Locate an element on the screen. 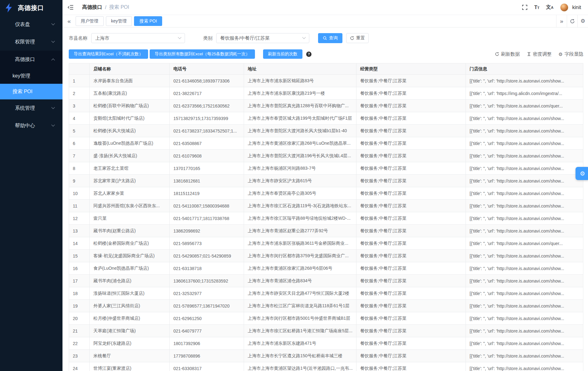 This screenshot has width=588, height=371. export-query-results-button: 导出查询结果到Excel（不消耗次数） is located at coordinates (108, 54).